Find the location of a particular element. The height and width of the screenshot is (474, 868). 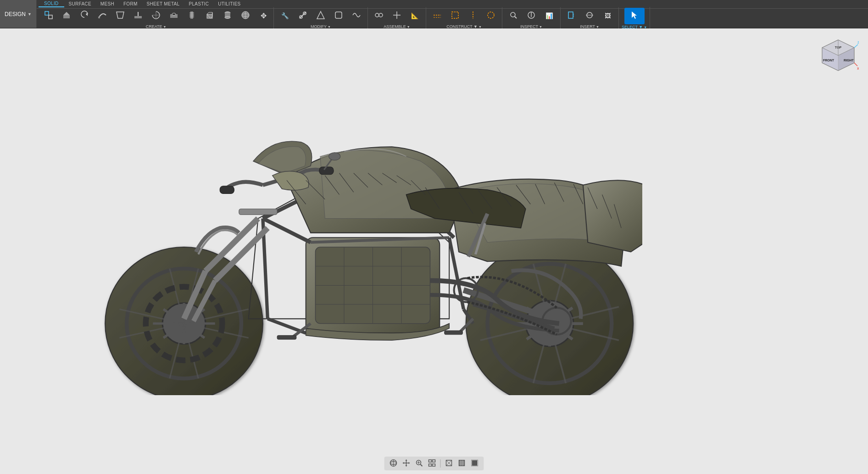

tab-sheetmetal: SHEET METAL is located at coordinates (163, 4).